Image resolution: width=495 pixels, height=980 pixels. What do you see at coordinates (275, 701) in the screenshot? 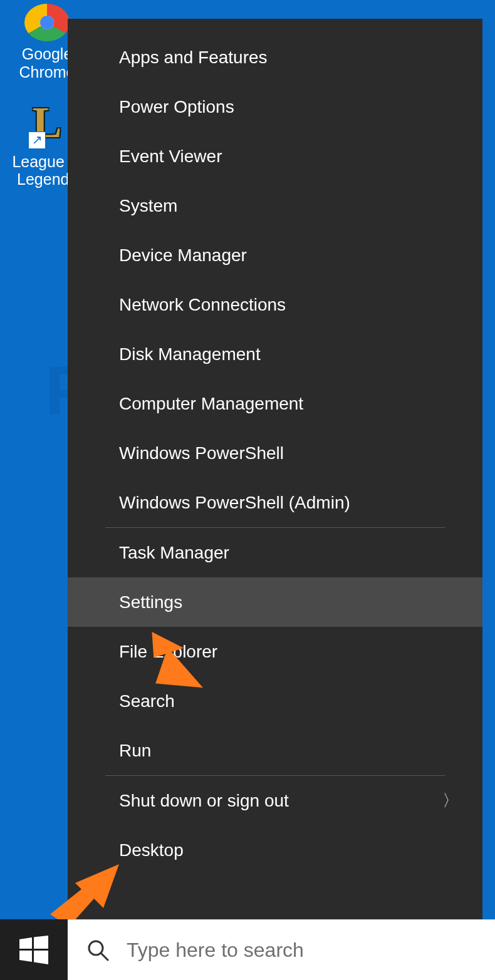
I see `menu-search: Search` at bounding box center [275, 701].